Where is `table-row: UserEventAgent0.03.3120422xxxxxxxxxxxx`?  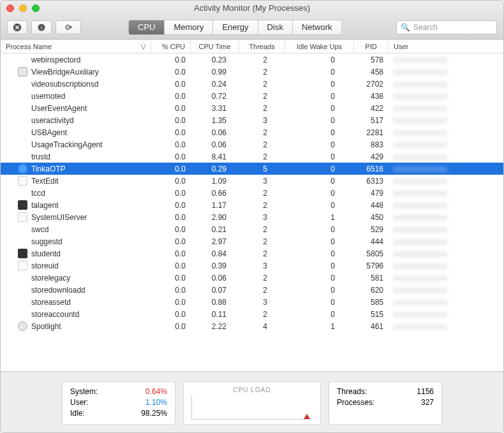 table-row: UserEventAgent0.03.3120422xxxxxxxxxxxx is located at coordinates (252, 108).